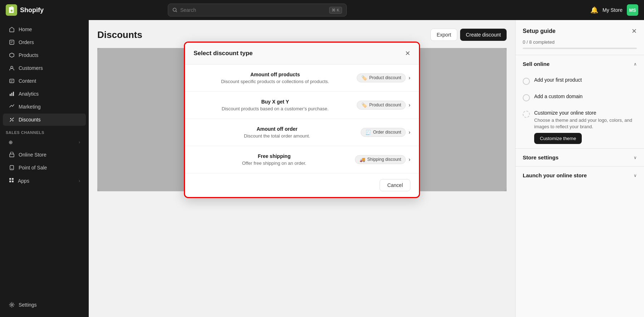 This screenshot has width=644, height=317. I want to click on discount-option-buy-x-get-y: Buy X get Y Discount products based on a…, so click(302, 105).